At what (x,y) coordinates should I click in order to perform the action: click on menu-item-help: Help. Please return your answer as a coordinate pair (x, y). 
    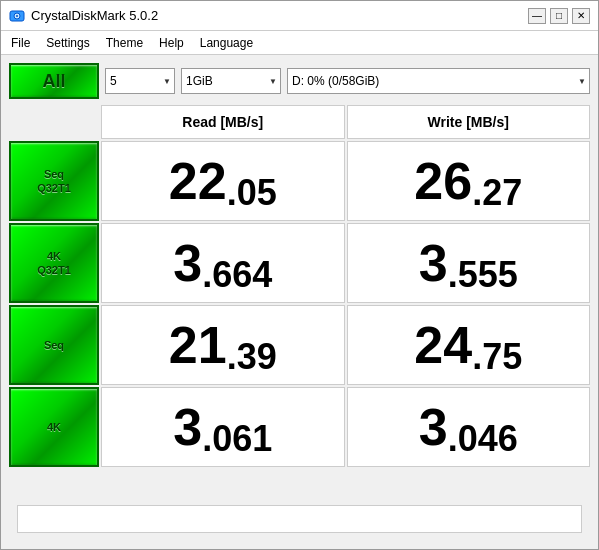
    Looking at the image, I should click on (172, 43).